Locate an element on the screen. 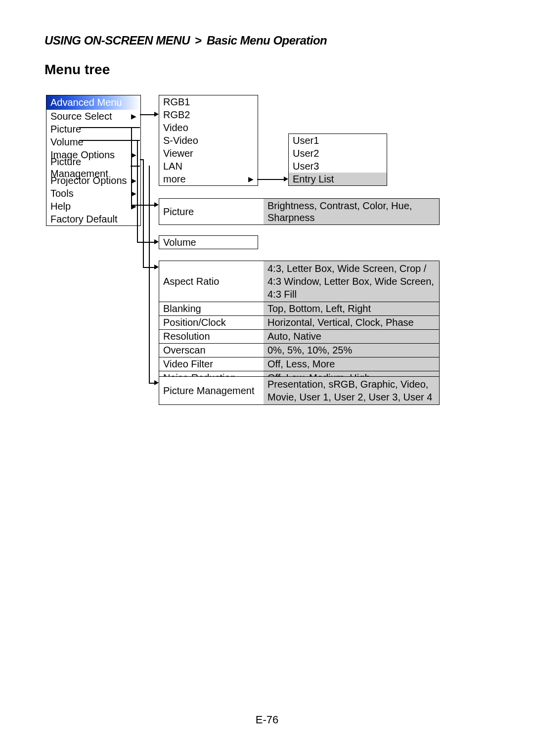 The height and width of the screenshot is (756, 534). more-item-user1: User1 is located at coordinates (338, 140).